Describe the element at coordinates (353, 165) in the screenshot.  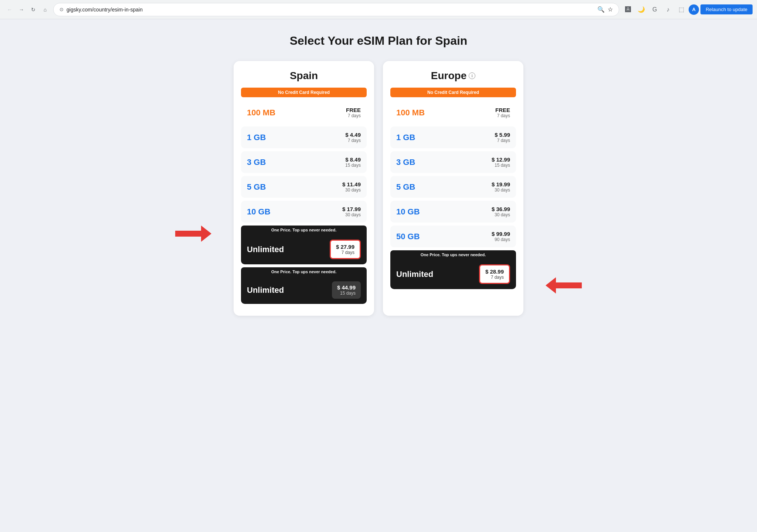
I see `spain-plan-3gb-days: 15 days` at that location.